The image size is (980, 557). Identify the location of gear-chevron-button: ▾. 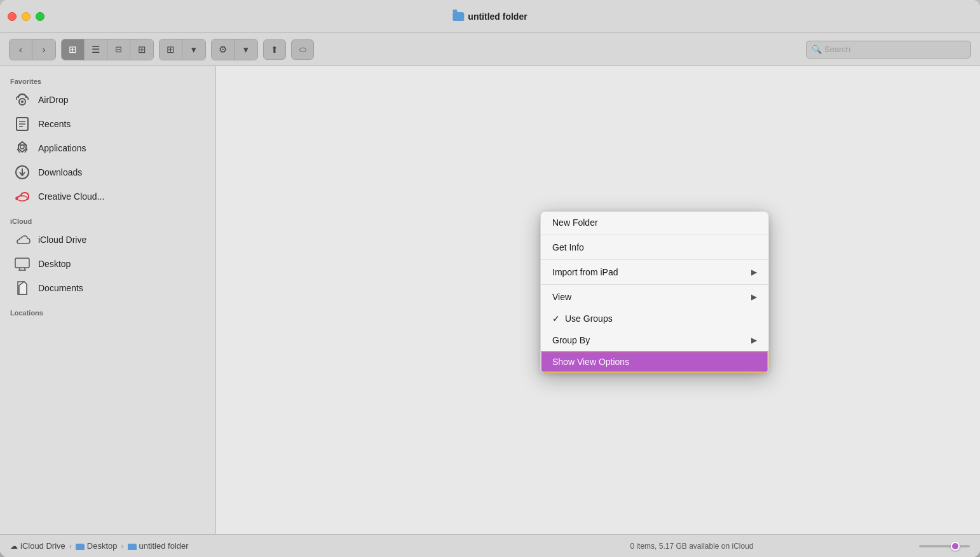
(246, 50).